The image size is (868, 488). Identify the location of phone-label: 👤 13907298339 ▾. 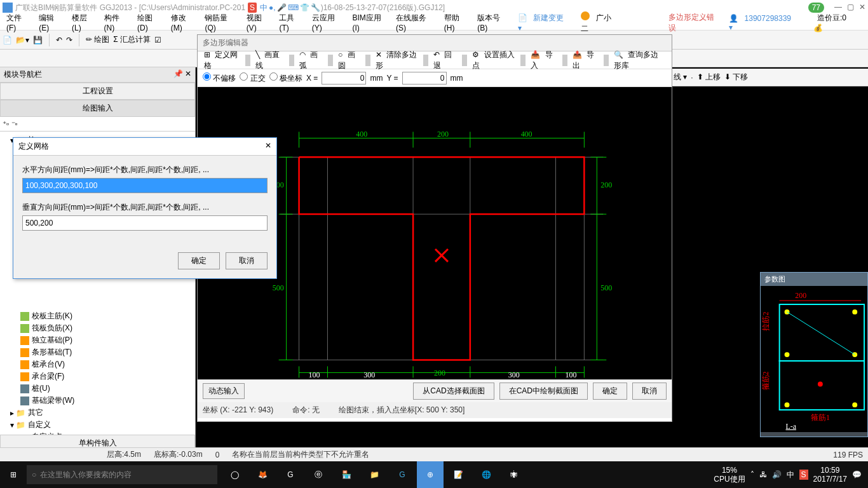
(765, 23).